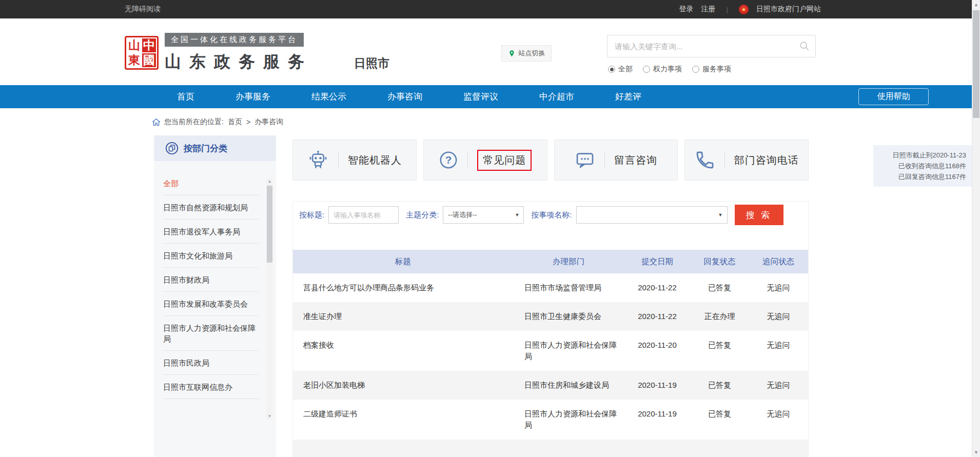 This screenshot has height=457, width=980. What do you see at coordinates (750, 9) in the screenshot?
I see `topbar-right: 登录 注册 | ★ 日照市政府门户网站` at bounding box center [750, 9].